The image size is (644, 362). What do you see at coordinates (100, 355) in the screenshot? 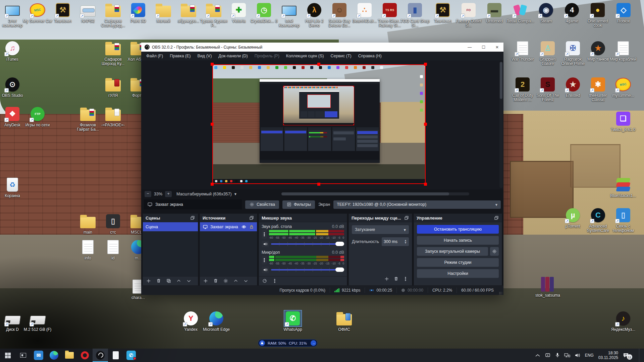
I see `taskbar-obs` at bounding box center [100, 355].